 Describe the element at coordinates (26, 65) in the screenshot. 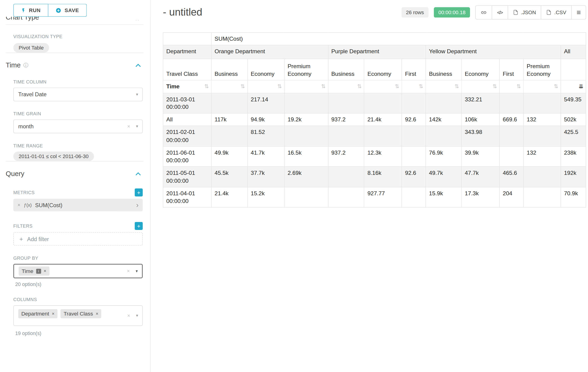

I see `info-icon: ⓘ` at that location.